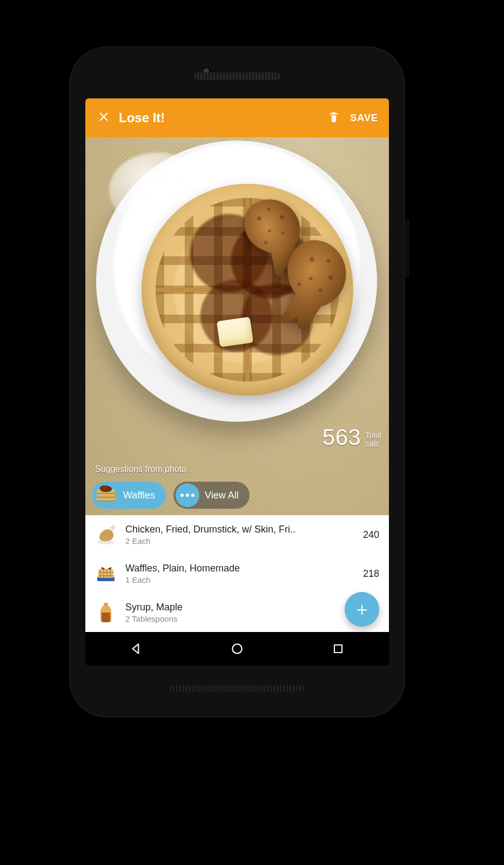 The image size is (504, 865). I want to click on app-bar: Lose It! SAVE, so click(237, 118).